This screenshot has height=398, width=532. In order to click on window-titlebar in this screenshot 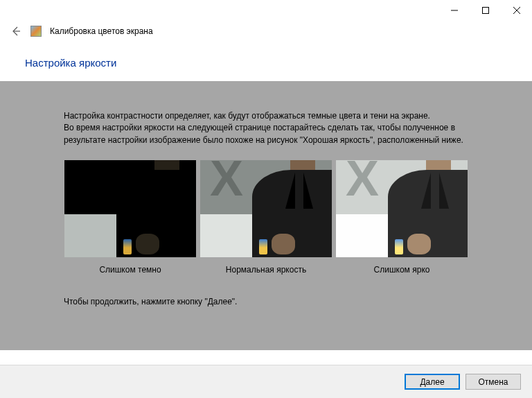, I will do `click(266, 10)`.